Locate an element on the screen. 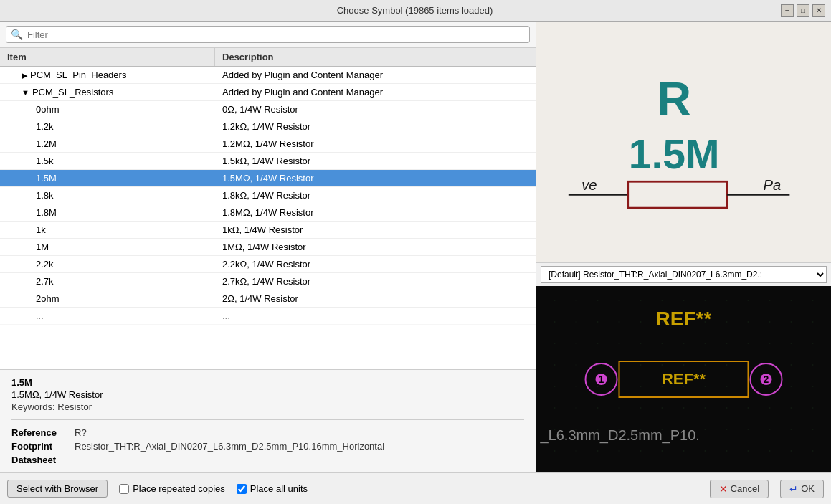 This screenshot has height=504, width=831. row-name: ▼PCM_SL_Resistors is located at coordinates (108, 92).